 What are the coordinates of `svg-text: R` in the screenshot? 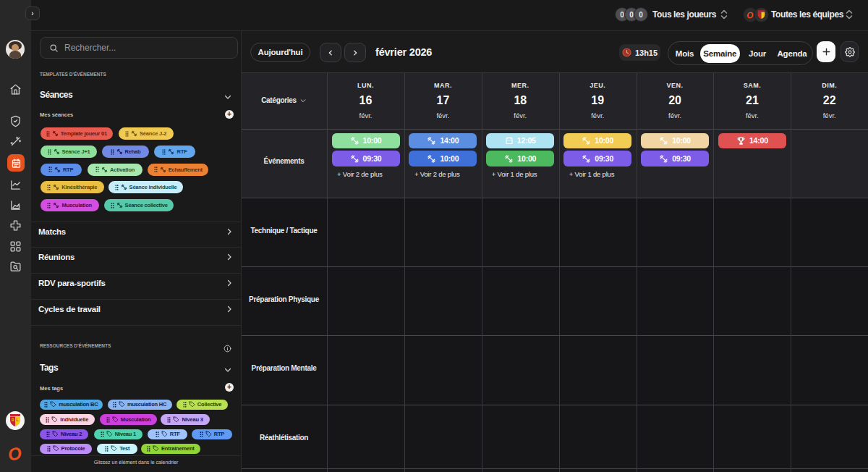 It's located at (13, 420).